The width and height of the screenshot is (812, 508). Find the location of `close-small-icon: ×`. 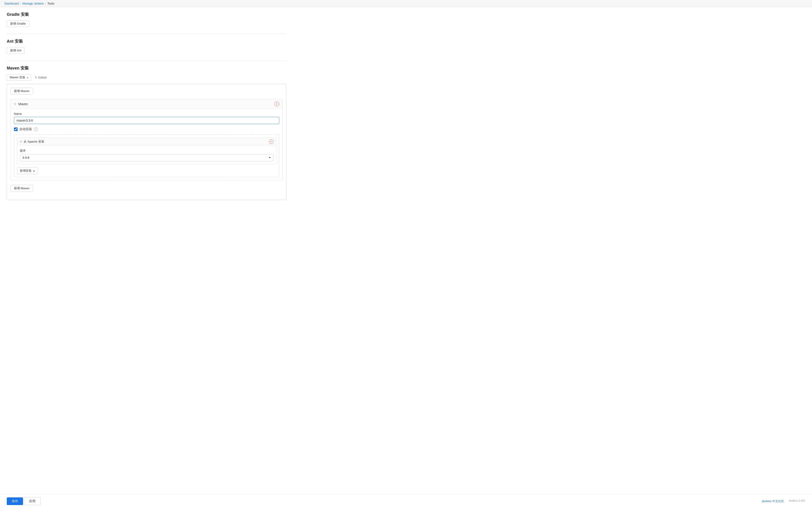

close-small-icon: × is located at coordinates (271, 142).